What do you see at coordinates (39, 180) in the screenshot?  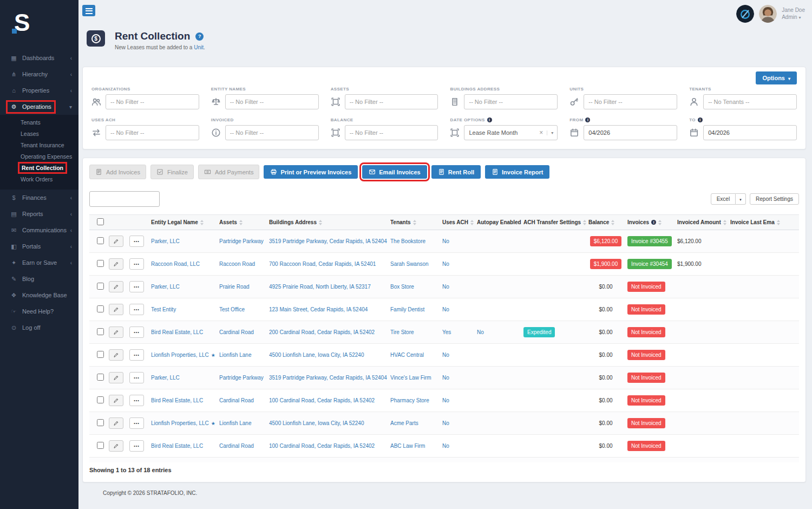 I see `sidebar-item-work-orders: Work Orders` at bounding box center [39, 180].